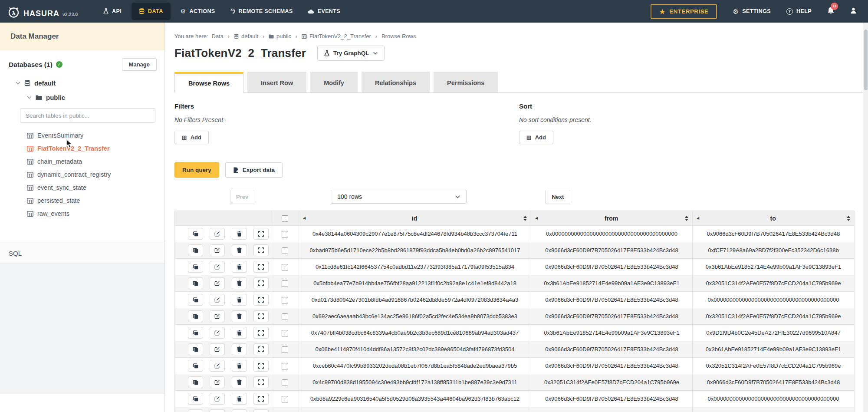  Describe the element at coordinates (218, 36) in the screenshot. I see `breadcrumb-data: Data` at that location.